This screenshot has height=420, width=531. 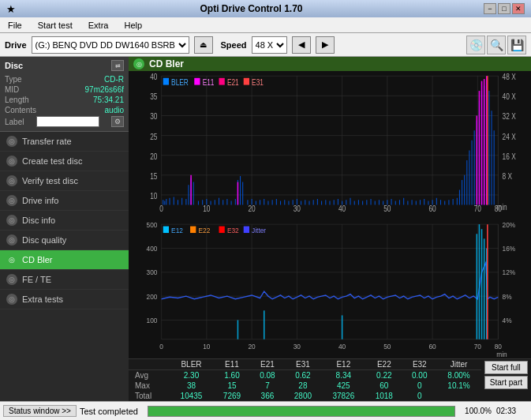 I want to click on sidebar-item-cd-bler: ◎ CD Bler, so click(x=65, y=261).